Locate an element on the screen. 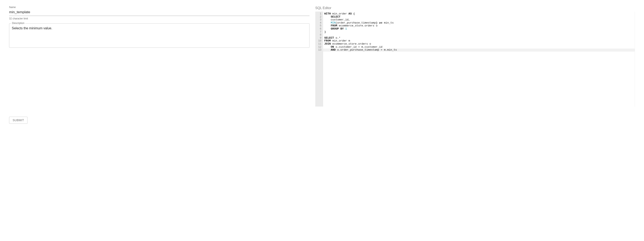 This screenshot has height=241, width=644. line-number: 2 is located at coordinates (320, 17).